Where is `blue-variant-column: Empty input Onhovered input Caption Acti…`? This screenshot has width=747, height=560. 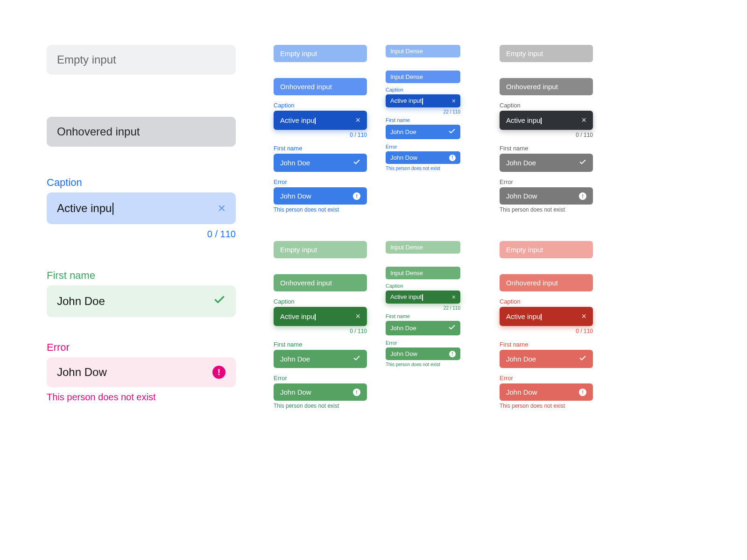 blue-variant-column: Empty input Onhovered input Caption Acti… is located at coordinates (320, 129).